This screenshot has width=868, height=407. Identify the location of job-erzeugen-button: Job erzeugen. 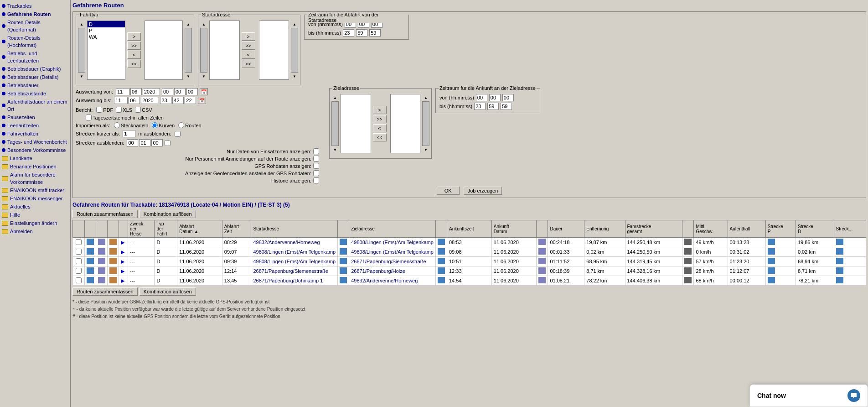
(483, 191).